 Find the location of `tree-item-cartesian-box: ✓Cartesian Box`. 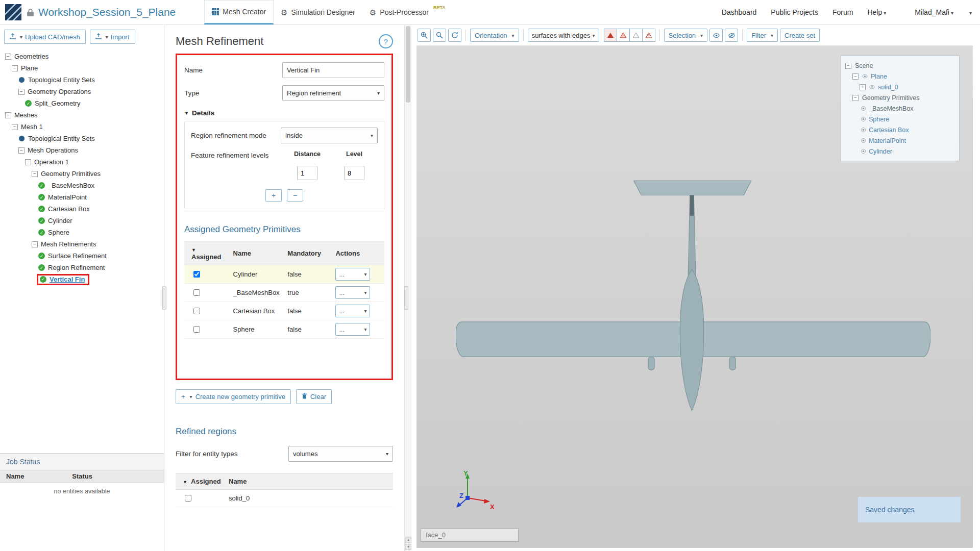

tree-item-cartesian-box: ✓Cartesian Box is located at coordinates (82, 209).